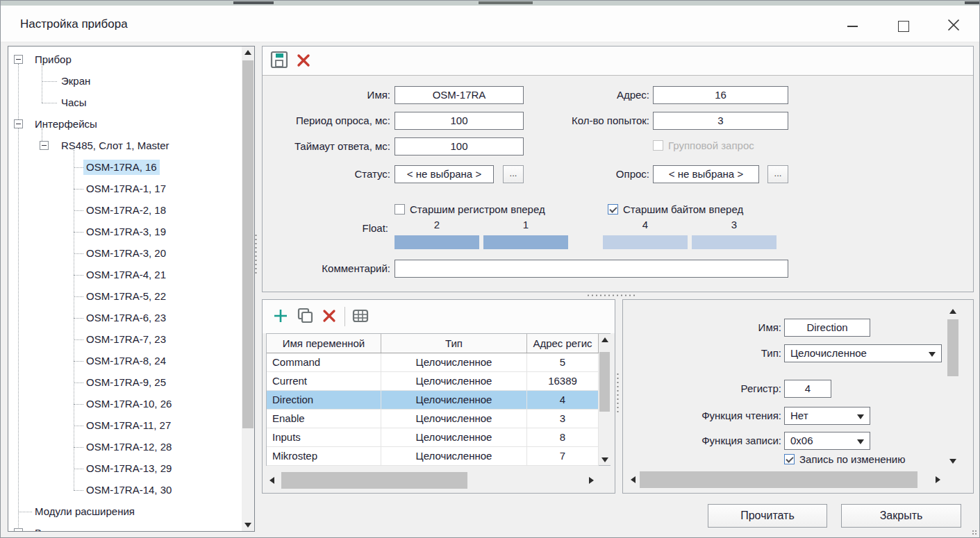 This screenshot has width=980, height=538. Describe the element at coordinates (433, 400) in the screenshot. I see `table-row: DirectionЦелочисленное4` at that location.